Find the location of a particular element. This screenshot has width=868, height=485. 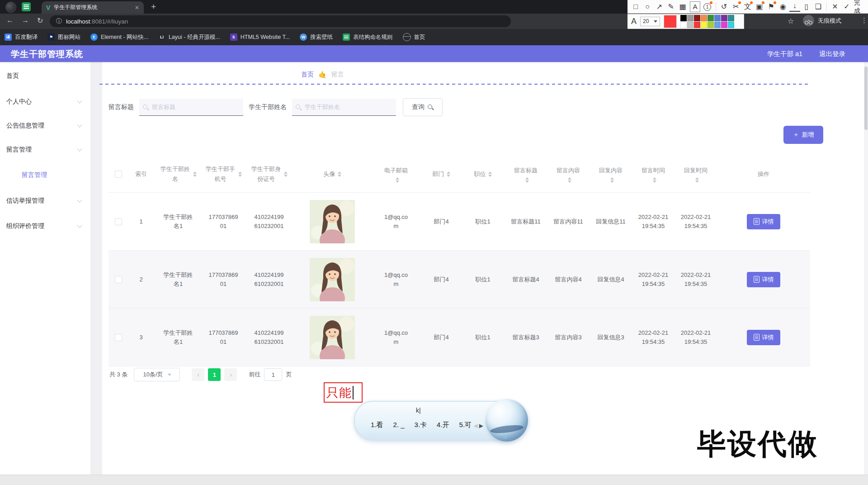

sort-header: 留言内容 is located at coordinates (568, 174).